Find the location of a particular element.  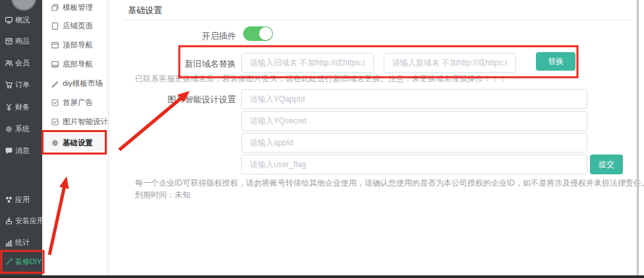

sidebar-item-label: 基础设置 is located at coordinates (78, 143).